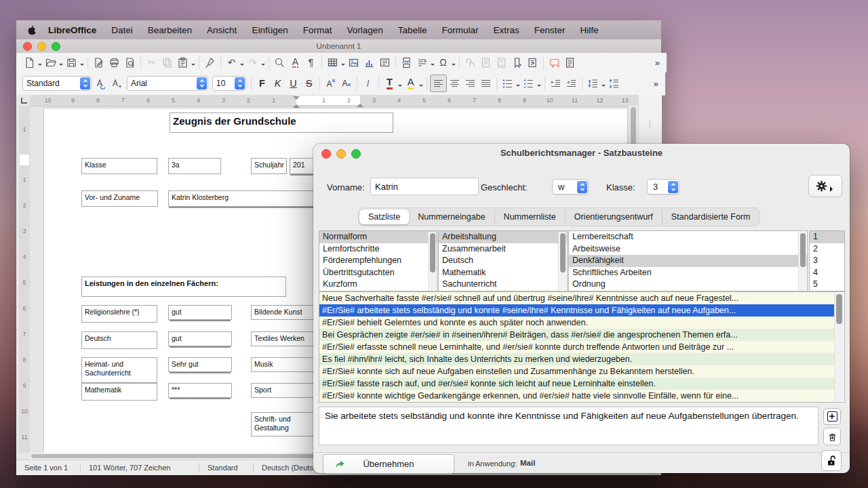 Image resolution: width=868 pixels, height=488 pixels. I want to click on line-spacing-button, so click(593, 83).